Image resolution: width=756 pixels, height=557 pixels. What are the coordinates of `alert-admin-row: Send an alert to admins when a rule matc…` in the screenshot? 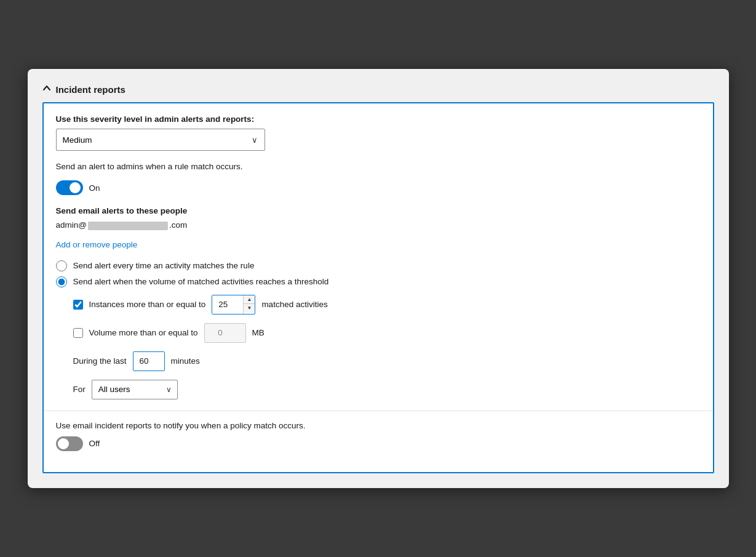 It's located at (378, 166).